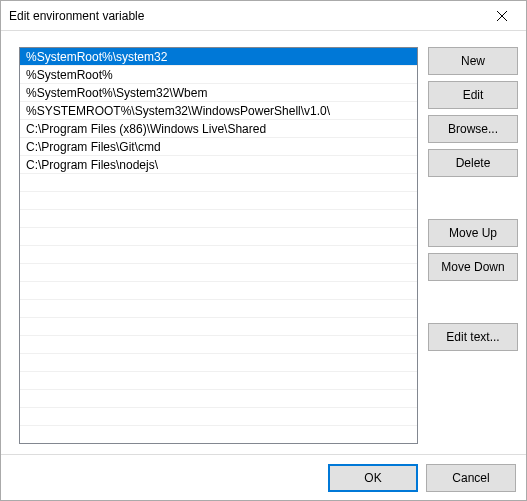 This screenshot has width=527, height=501. Describe the element at coordinates (244, 16) in the screenshot. I see `window-title: Edit environment variable` at that location.